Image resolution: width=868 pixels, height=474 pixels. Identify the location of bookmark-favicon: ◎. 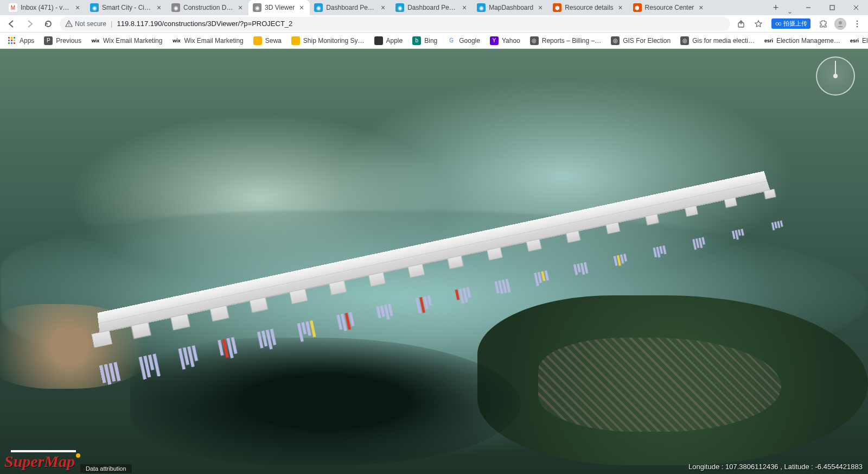
(615, 41).